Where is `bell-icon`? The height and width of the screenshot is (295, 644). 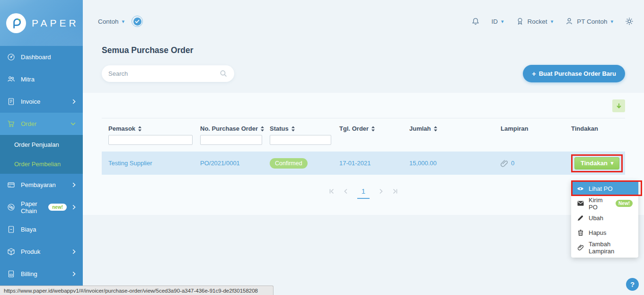
bell-icon is located at coordinates (476, 21).